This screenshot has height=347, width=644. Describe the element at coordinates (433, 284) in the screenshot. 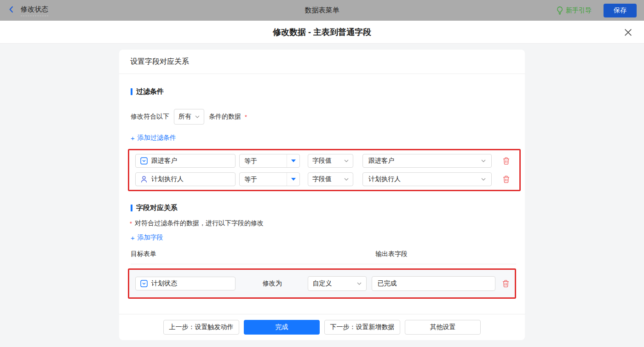

I see `custom-value-input` at that location.